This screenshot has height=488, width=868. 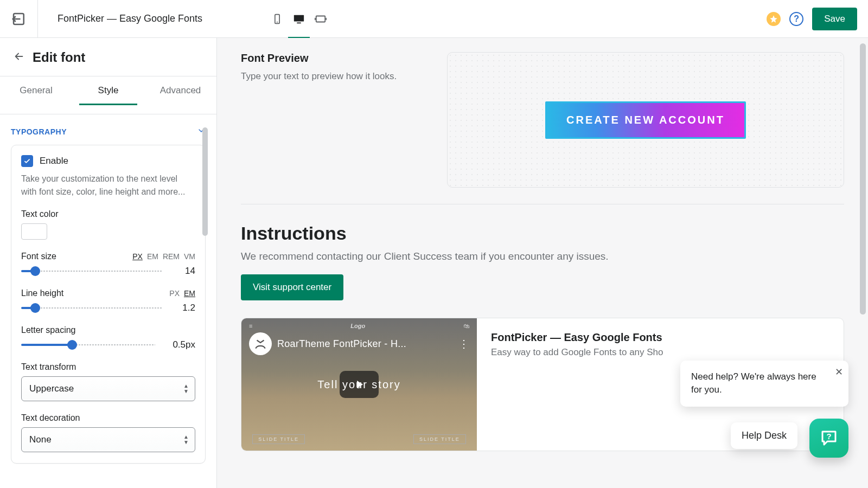 I want to click on text-color-label: Text color, so click(x=108, y=214).